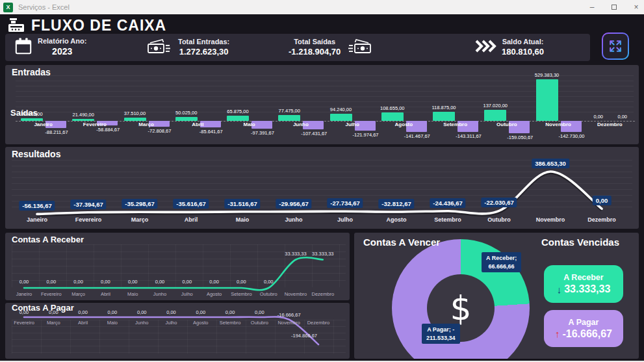 This screenshot has height=362, width=644. What do you see at coordinates (187, 113) in the screenshot?
I see `bar-value-label: 50.025,00` at bounding box center [187, 113].